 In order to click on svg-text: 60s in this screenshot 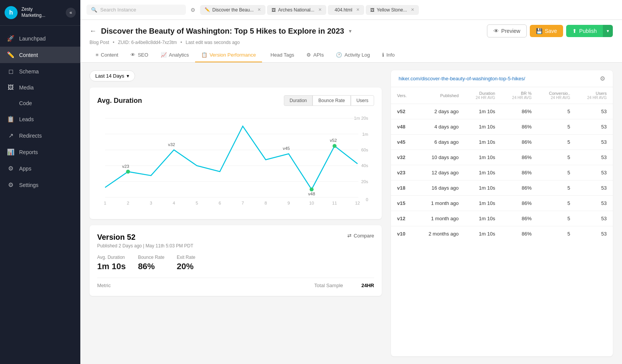, I will do `click(365, 150)`.